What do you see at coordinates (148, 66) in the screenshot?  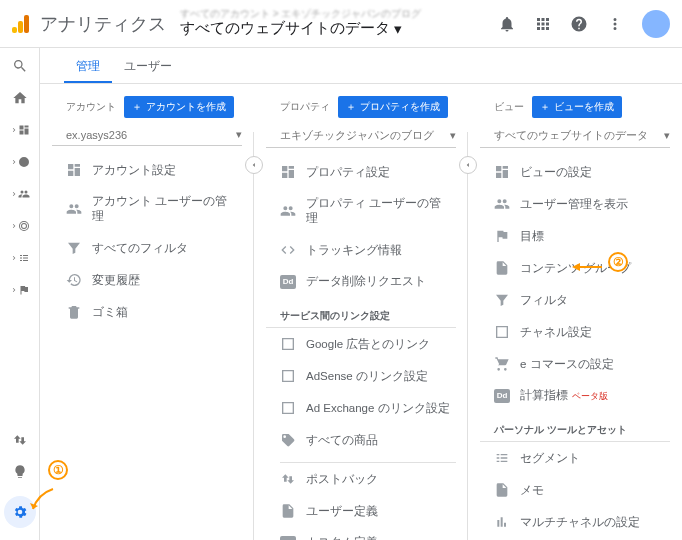 I see `tab-users: ユーザー` at bounding box center [148, 66].